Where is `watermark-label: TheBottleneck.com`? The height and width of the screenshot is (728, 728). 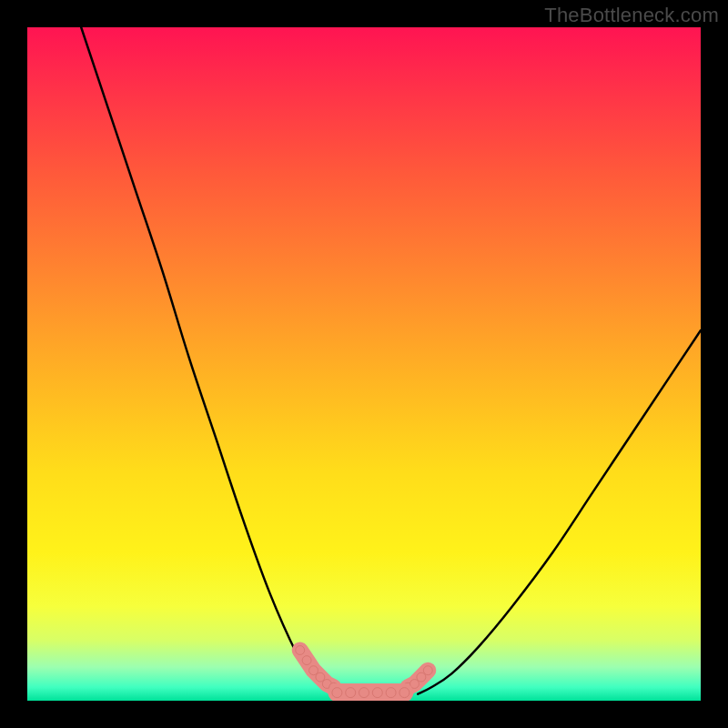
watermark-label: TheBottleneck.com is located at coordinates (632, 15).